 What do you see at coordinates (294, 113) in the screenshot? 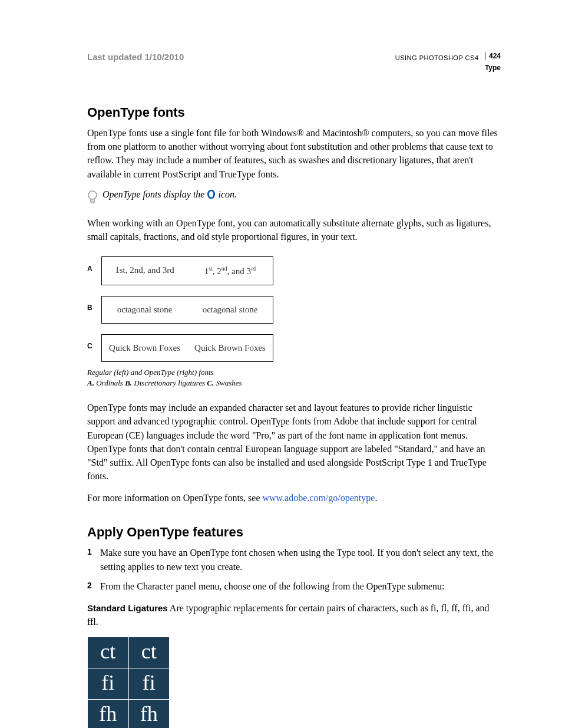
I see `heading-opentype-fonts: OpenType fonts` at bounding box center [294, 113].